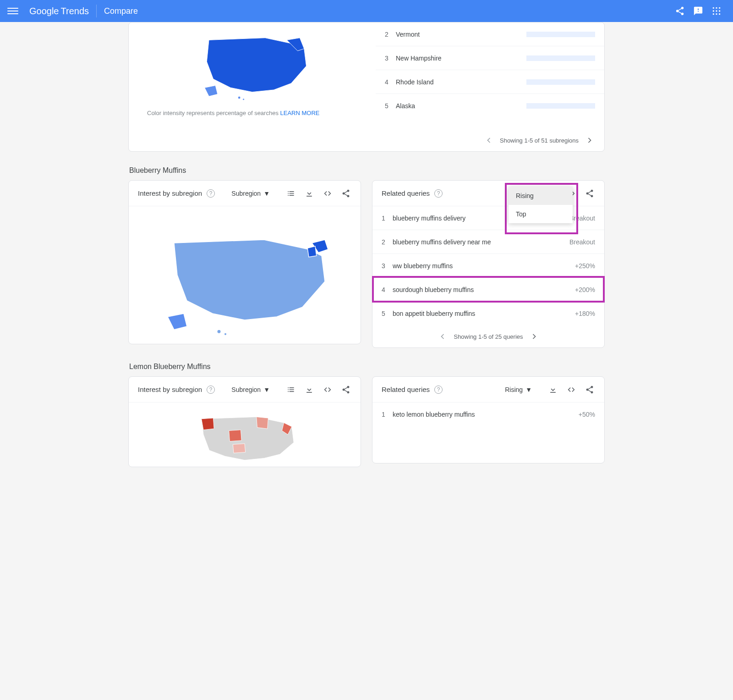  Describe the element at coordinates (252, 117) in the screenshot. I see `map-caption: Color intensity represents percentage of…` at that location.